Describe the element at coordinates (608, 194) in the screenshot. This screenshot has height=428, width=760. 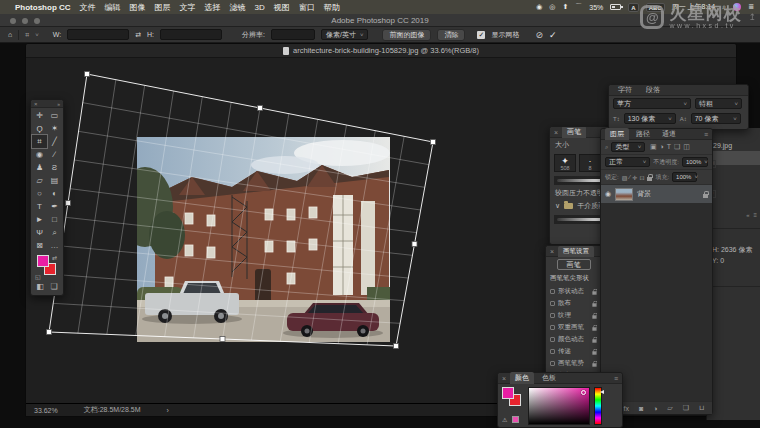
I see `visibility-eye-icon: ◉` at that location.